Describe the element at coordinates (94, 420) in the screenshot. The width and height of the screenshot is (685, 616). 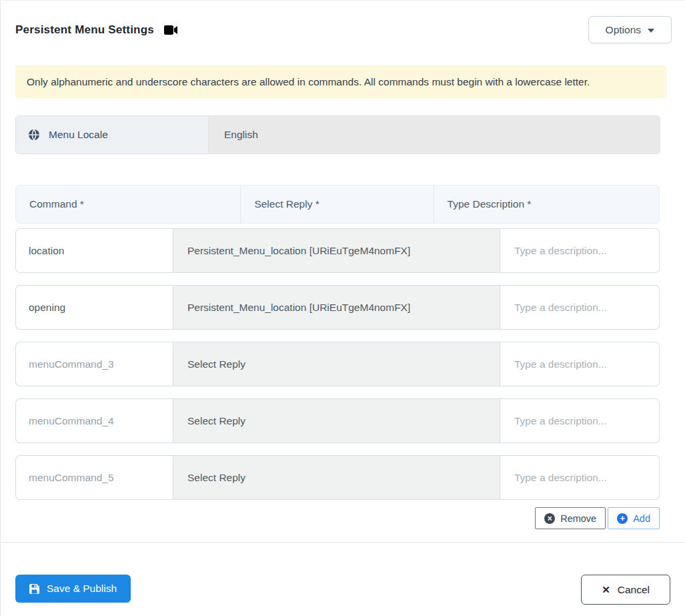
I see `command-input: menuCommand_4` at that location.